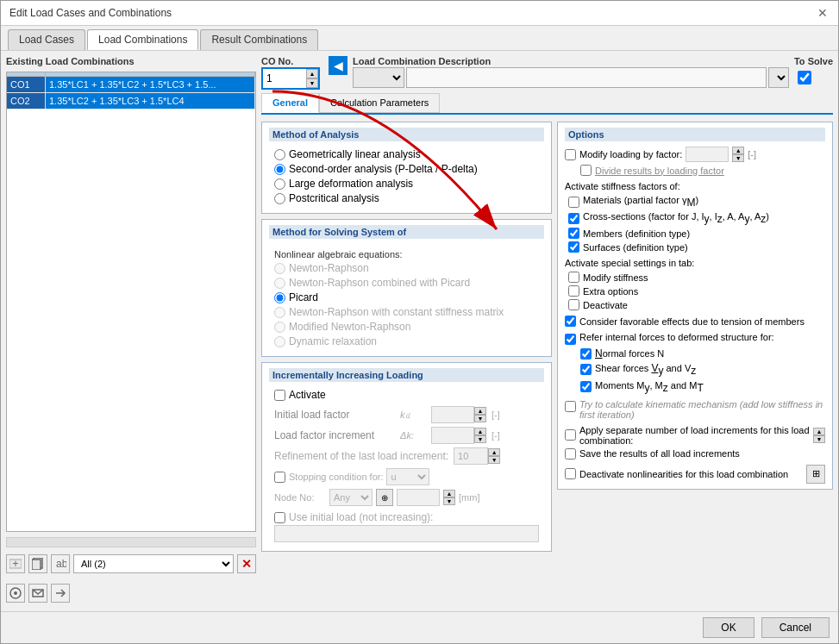 The width and height of the screenshot is (839, 644). Describe the element at coordinates (407, 341) in the screenshot. I see `radio-dynamic: Dynamic relaxation` at that location.